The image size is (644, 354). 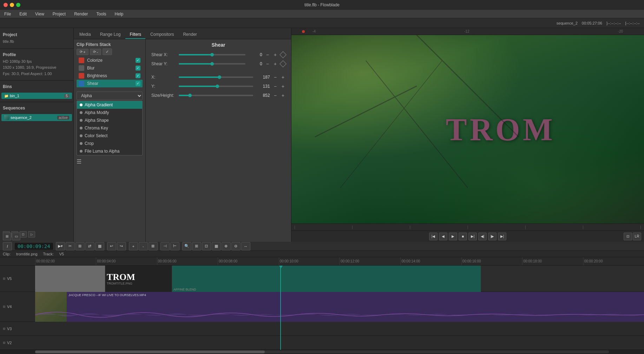 I want to click on filter-list-item-alpha-gradient: Alpha Gradient, so click(x=110, y=105).